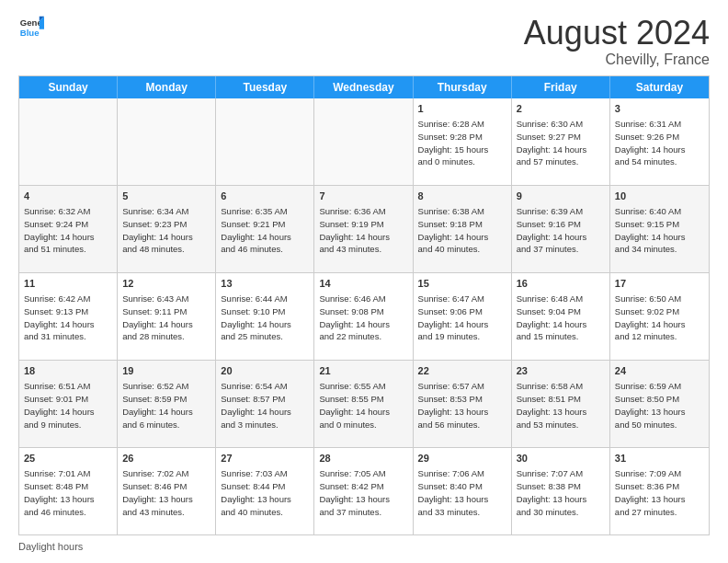 Image resolution: width=728 pixels, height=563 pixels. I want to click on location: Chevilly, France, so click(617, 60).